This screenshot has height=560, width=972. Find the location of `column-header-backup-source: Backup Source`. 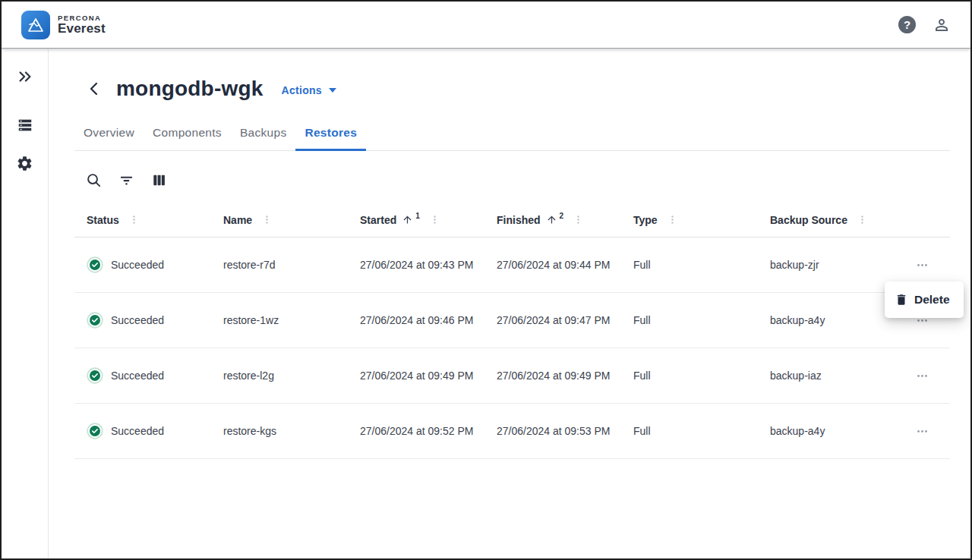

column-header-backup-source: Backup Source is located at coordinates (826, 220).